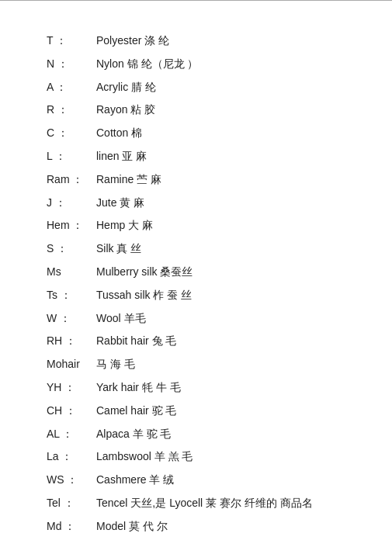 Image resolution: width=392 pixels, height=554 pixels. What do you see at coordinates (129, 180) in the screenshot?
I see `item-desc: Ramine 苎 麻` at bounding box center [129, 180].